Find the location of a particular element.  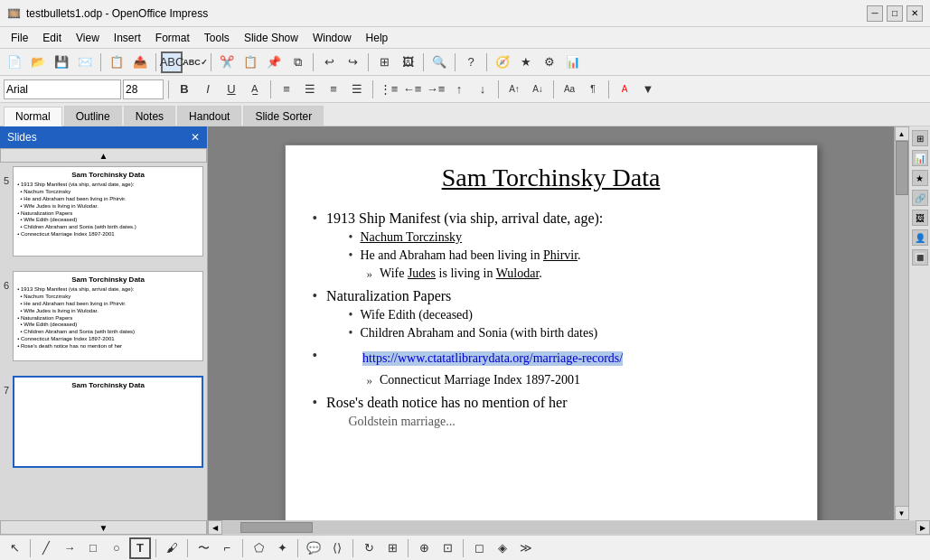

move-up-button: ↑ is located at coordinates (459, 89).